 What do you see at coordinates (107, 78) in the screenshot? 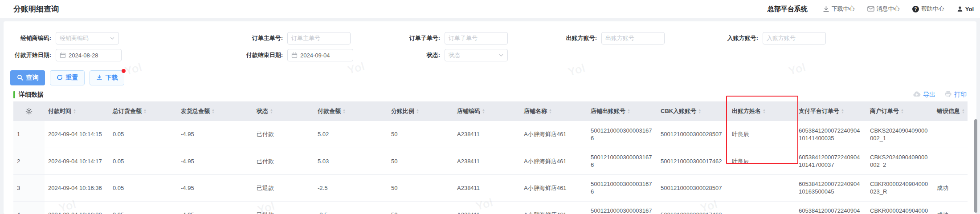
I see `download-button: 下载` at bounding box center [107, 78].